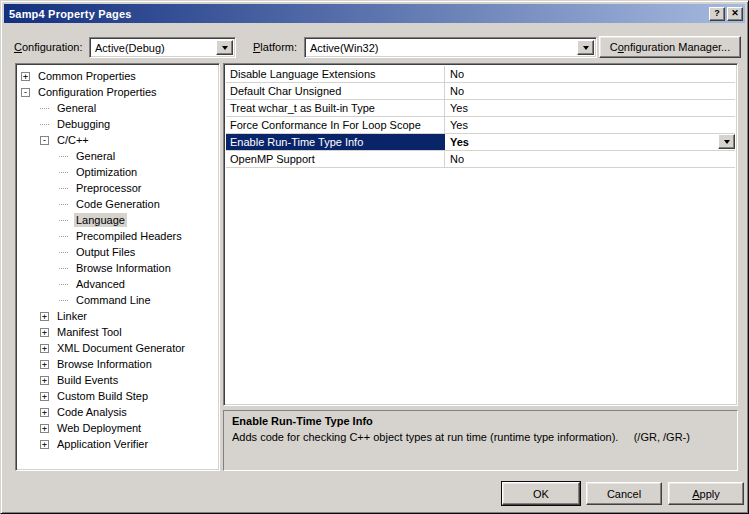  Describe the element at coordinates (99, 428) in the screenshot. I see `tree-item-label: Web Deployment` at that location.